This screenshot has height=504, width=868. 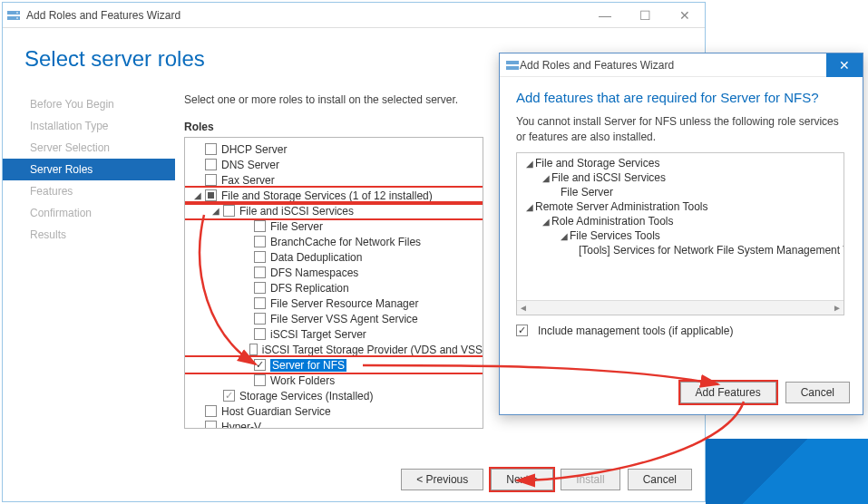 What do you see at coordinates (303, 381) in the screenshot?
I see `role-label: Work Folders` at bounding box center [303, 381].